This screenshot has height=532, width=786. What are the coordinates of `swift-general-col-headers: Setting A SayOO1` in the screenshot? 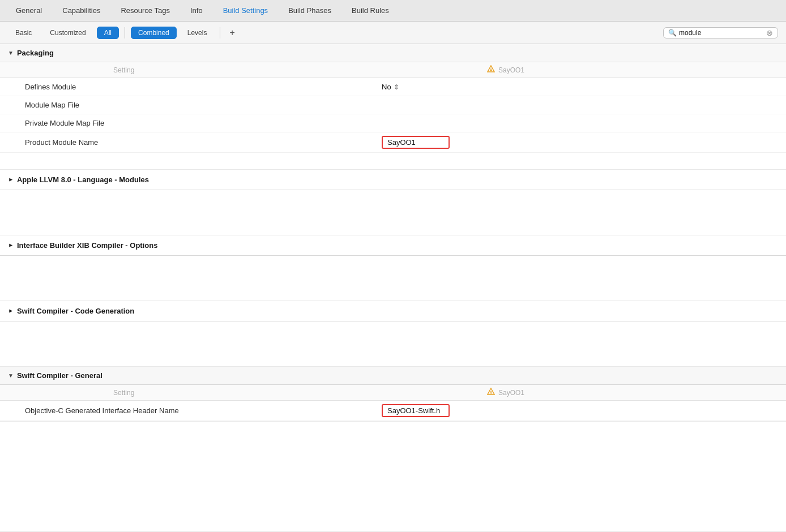 It's located at (393, 393).